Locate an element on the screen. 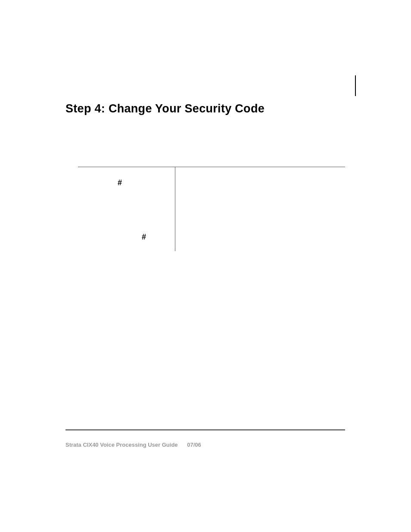 Image resolution: width=411 pixels, height=532 pixels. table-row: # # is located at coordinates (212, 209).